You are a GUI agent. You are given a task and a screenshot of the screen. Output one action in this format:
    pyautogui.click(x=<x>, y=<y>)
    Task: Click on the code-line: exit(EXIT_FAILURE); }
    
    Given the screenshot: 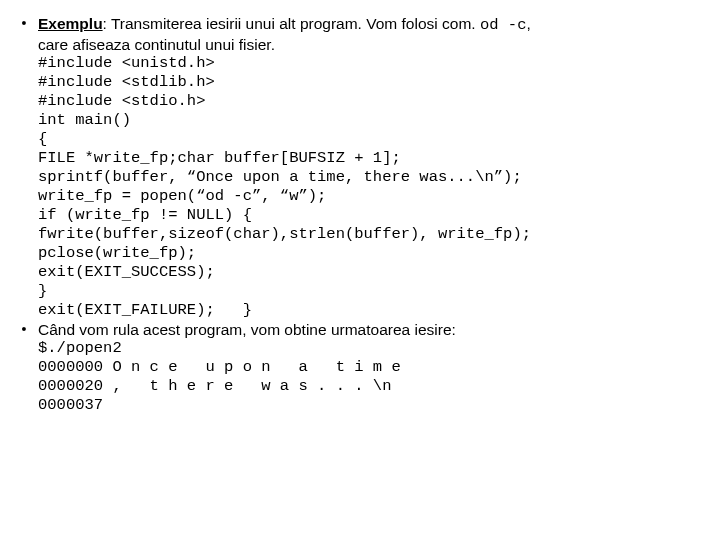 What is the action you would take?
    pyautogui.click(x=145, y=310)
    